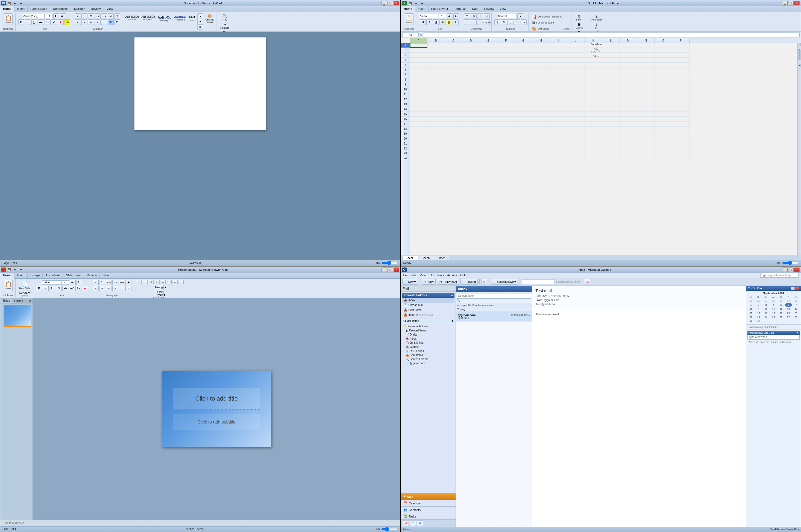  What do you see at coordinates (576, 149) in the screenshot?
I see `cell-J22` at bounding box center [576, 149].